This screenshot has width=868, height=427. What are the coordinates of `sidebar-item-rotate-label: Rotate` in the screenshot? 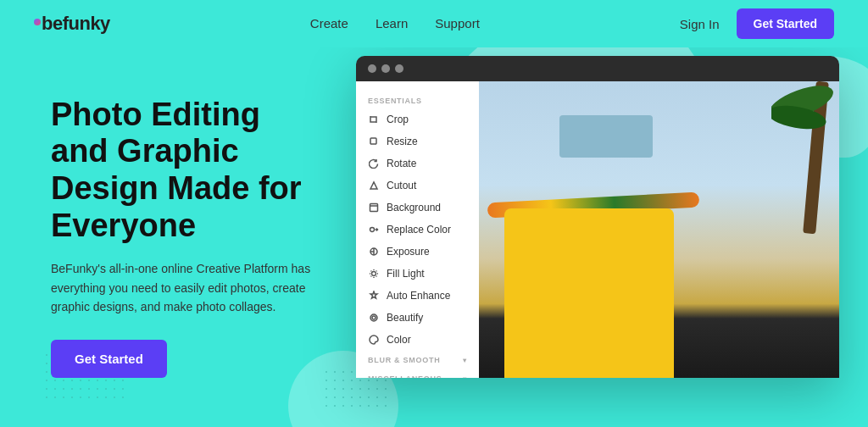 It's located at (402, 164).